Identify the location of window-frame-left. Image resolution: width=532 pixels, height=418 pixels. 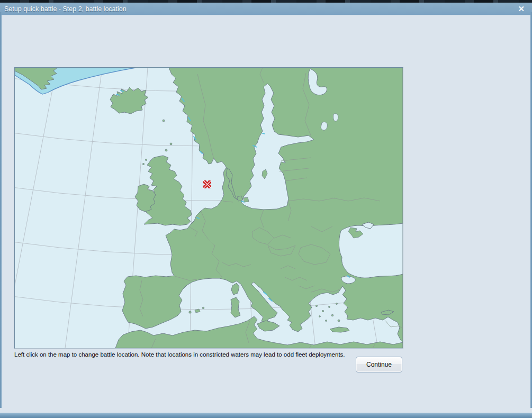
(1, 210).